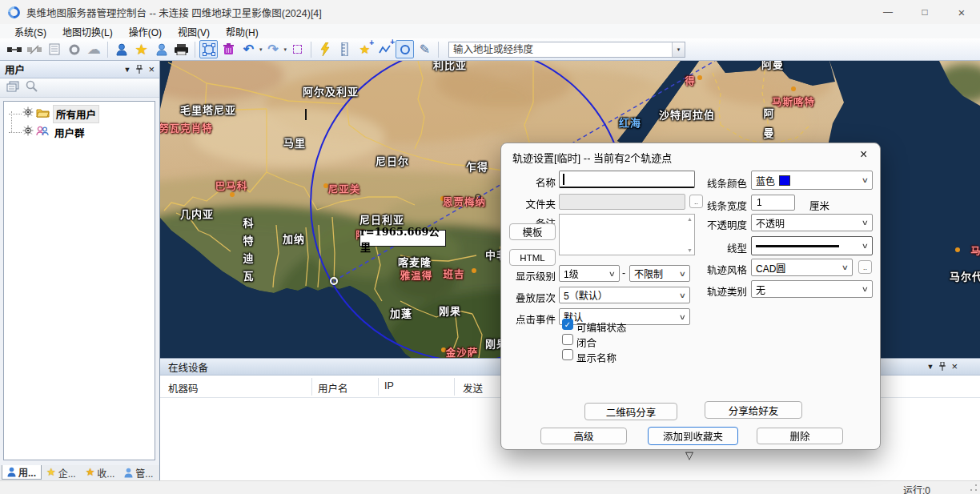  I want to click on tab-favorites: ★ 收..., so click(101, 472).